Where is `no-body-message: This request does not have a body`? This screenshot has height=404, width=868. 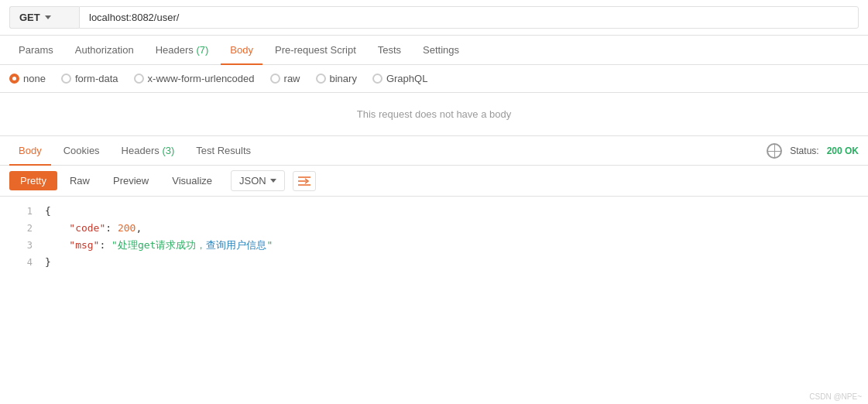 no-body-message: This request does not have a body is located at coordinates (434, 115).